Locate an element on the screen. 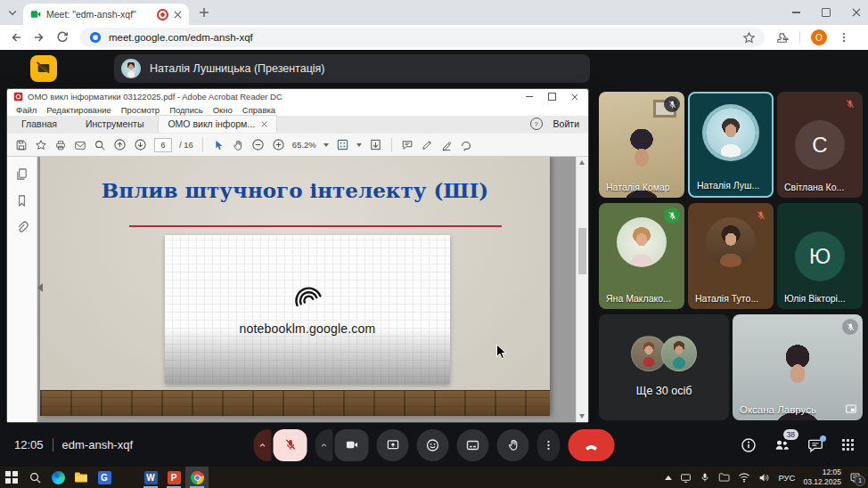  star-icon is located at coordinates (41, 145).